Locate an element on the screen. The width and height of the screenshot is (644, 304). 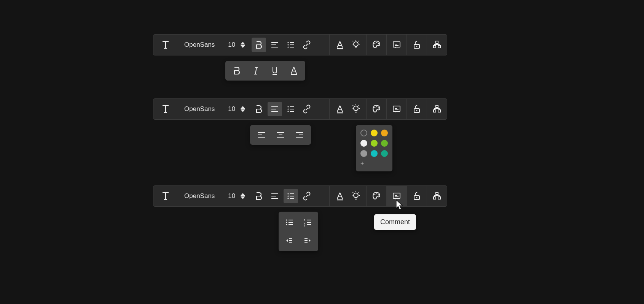
bullet-list-option is located at coordinates (289, 222).